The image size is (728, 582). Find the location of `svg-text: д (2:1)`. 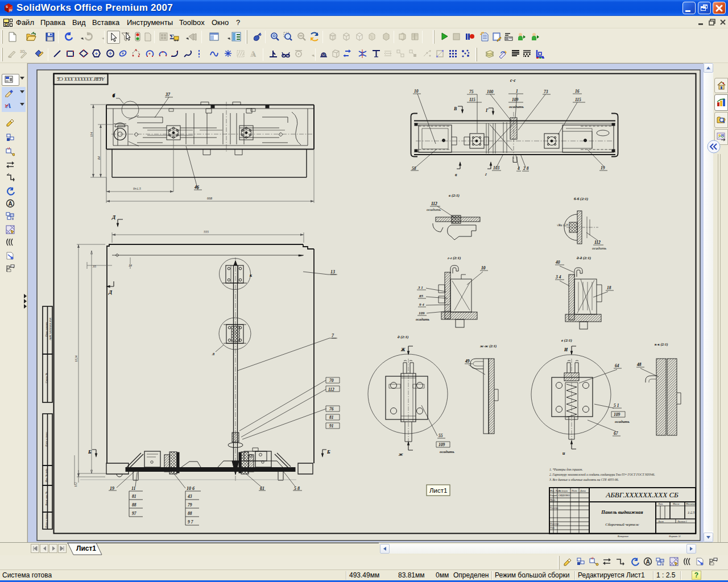

svg-text: д (2:1) is located at coordinates (403, 337).